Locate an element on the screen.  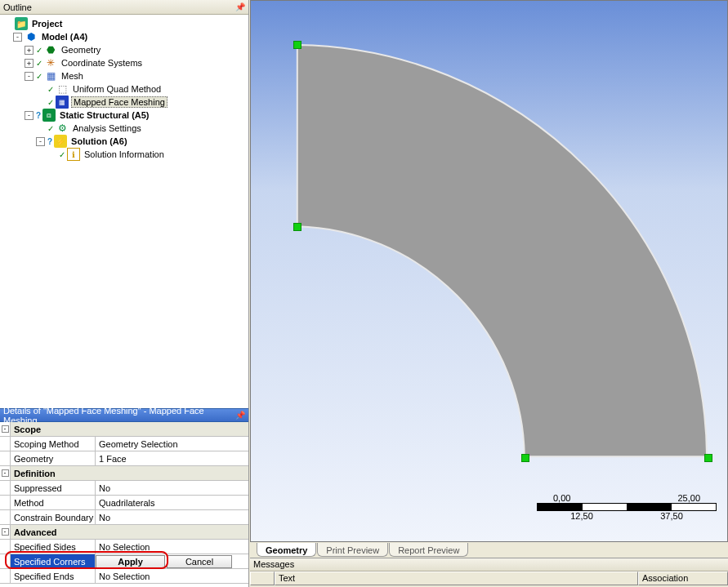
scale-ruler: 0,00 25,00 12,50 37,50 is located at coordinates (627, 507).